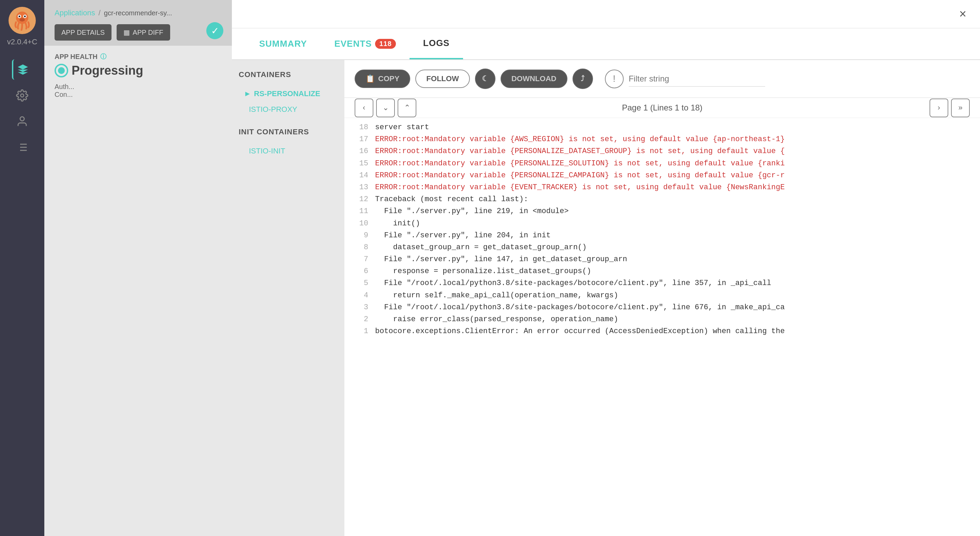 This screenshot has width=980, height=536. What do you see at coordinates (662, 79) in the screenshot?
I see `log-toolbar: 📋 COPY FOLLOW ☾ DOWNLOAD ⤴ !` at bounding box center [662, 79].